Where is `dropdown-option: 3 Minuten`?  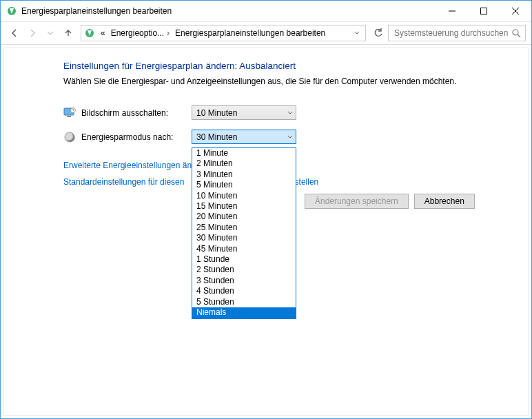
dropdown-option: 3 Minuten is located at coordinates (244, 175).